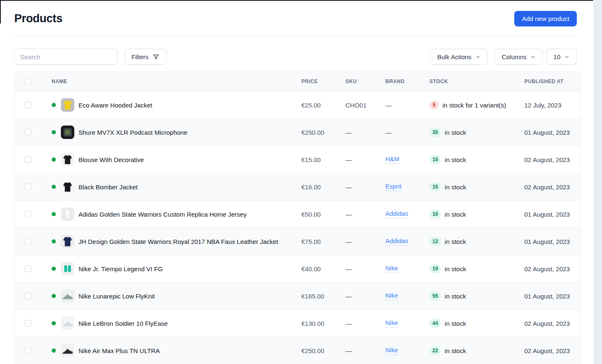 The image size is (602, 364). I want to click on price-cell: €250.00, so click(323, 133).